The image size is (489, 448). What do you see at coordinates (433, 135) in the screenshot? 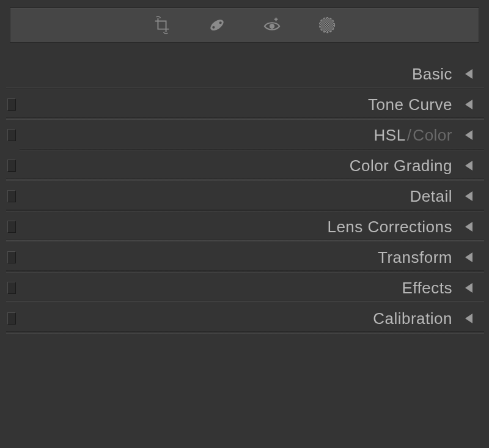
I see `panel-color-label: Color` at bounding box center [433, 135].